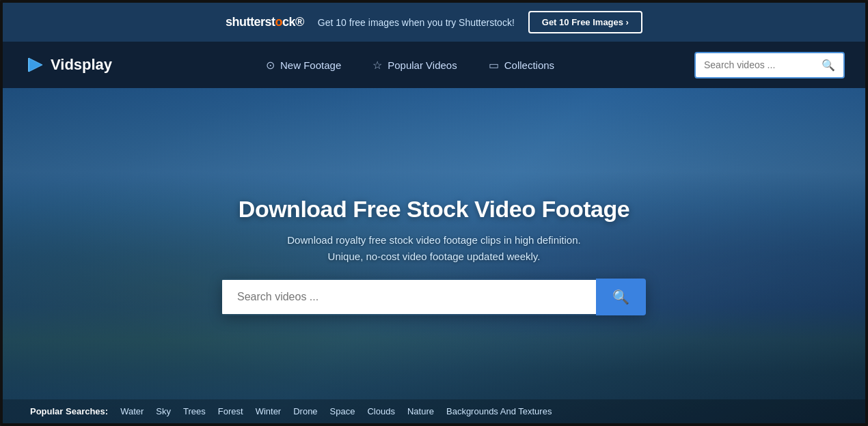  I want to click on popular-search-trees: Trees, so click(194, 411).